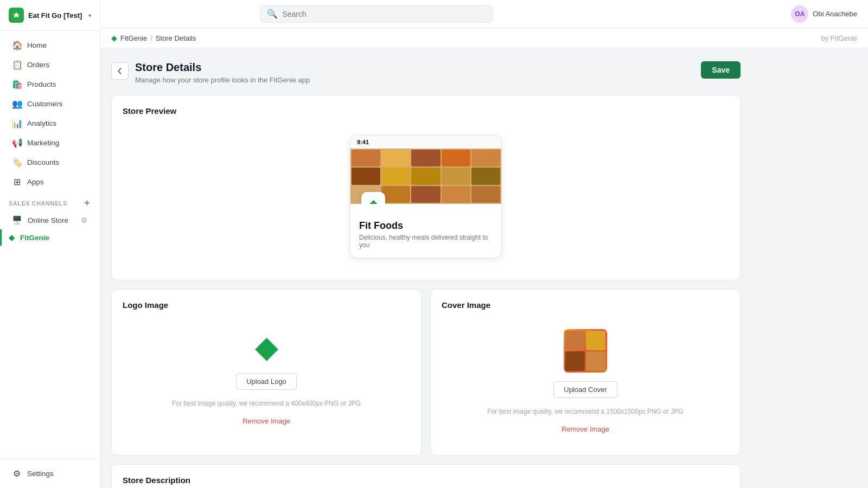  What do you see at coordinates (17, 124) in the screenshot?
I see `analytics-icon: 📊` at bounding box center [17, 124].